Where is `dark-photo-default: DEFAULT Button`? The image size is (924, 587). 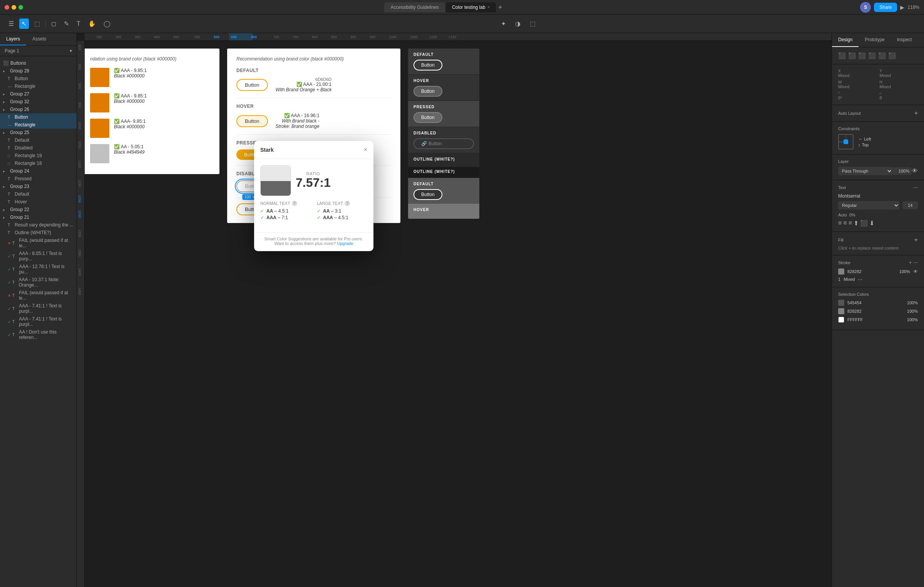 dark-photo-default: DEFAULT Button is located at coordinates (444, 191).